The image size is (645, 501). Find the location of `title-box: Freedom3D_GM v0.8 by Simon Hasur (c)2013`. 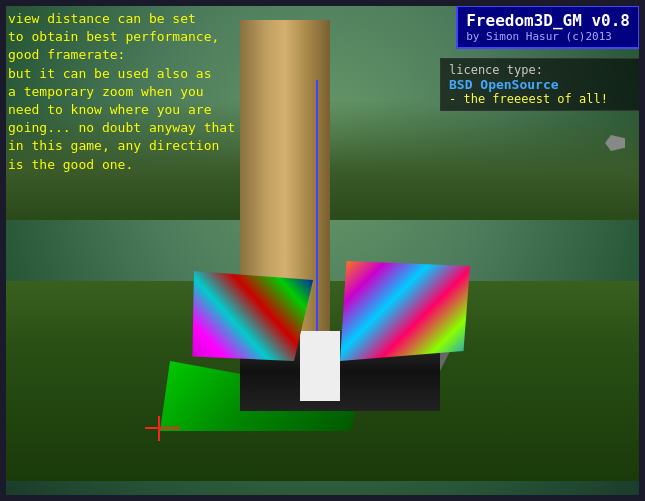

title-box: Freedom3D_GM v0.8 by Simon Hasur (c)2013 is located at coordinates (548, 27).